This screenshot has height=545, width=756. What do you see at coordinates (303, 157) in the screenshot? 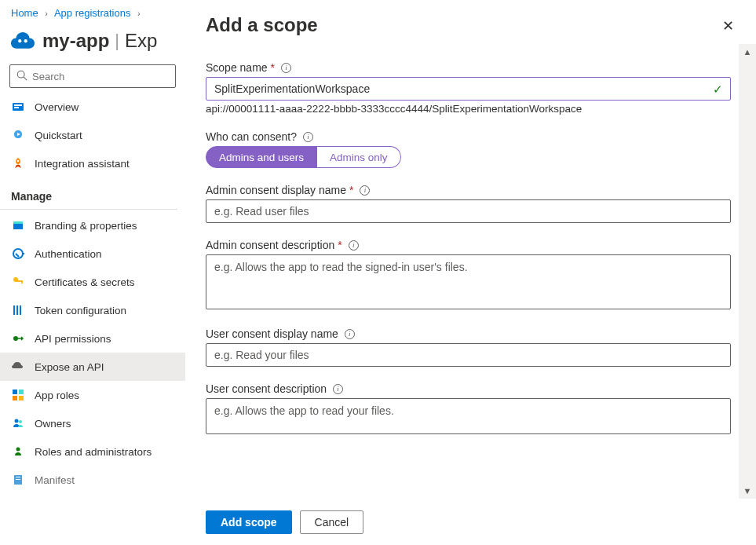
I see `consent-toggle: Admins and users Admins only` at bounding box center [303, 157].